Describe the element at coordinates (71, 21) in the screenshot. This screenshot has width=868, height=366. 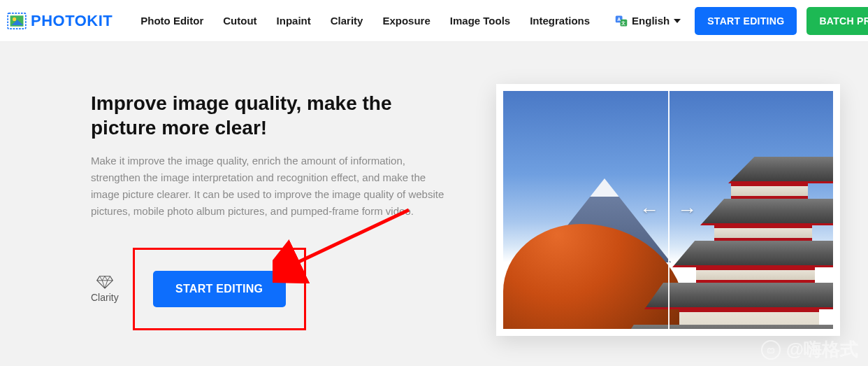
I see `brand-name: PHOTOKIT` at that location.